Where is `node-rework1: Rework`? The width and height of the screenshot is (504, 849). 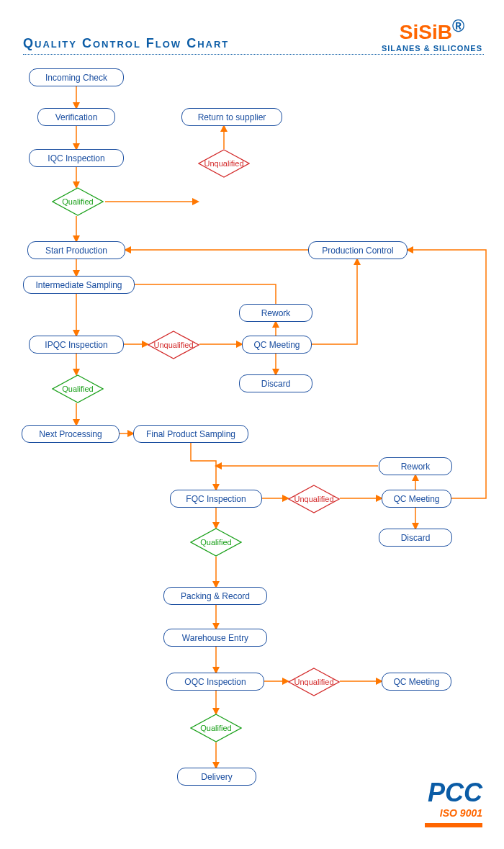
node-rework1: Rework is located at coordinates (276, 313).